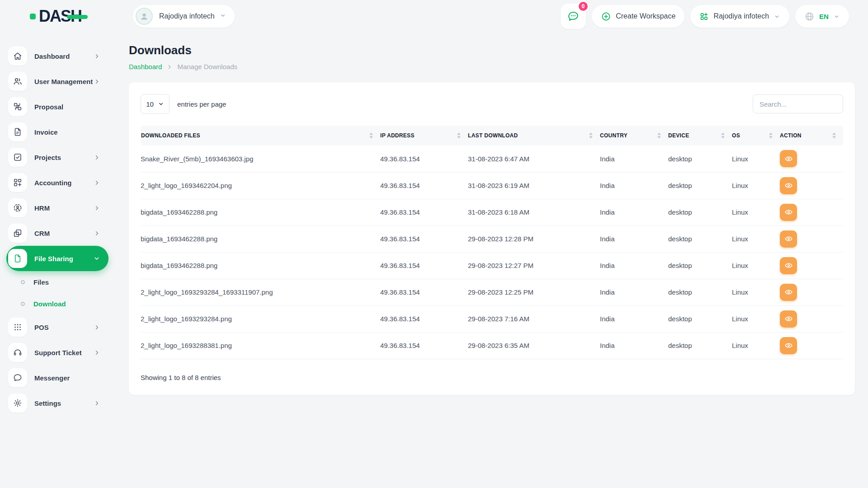 The image size is (868, 488). What do you see at coordinates (824, 16) in the screenshot?
I see `language-label: EN` at bounding box center [824, 16].